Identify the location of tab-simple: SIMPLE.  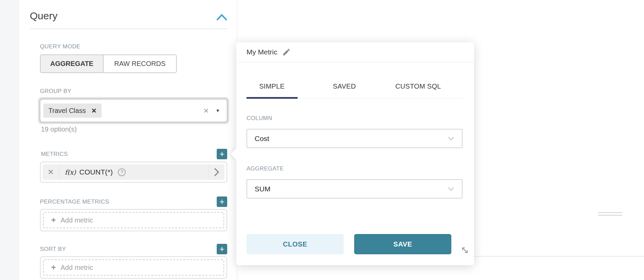
(272, 87).